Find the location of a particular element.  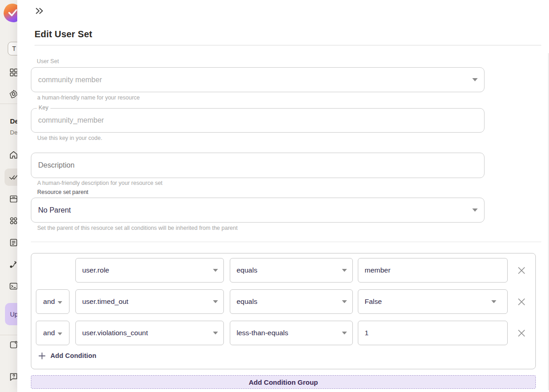

key-helper: Use this key in your code. is located at coordinates (70, 138).